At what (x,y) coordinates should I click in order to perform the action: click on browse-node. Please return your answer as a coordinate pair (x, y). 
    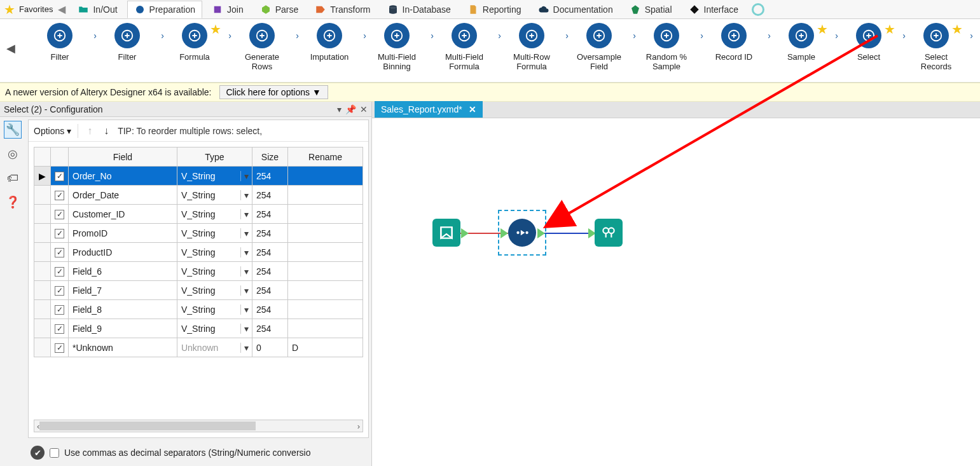
    Looking at the image, I should click on (609, 233).